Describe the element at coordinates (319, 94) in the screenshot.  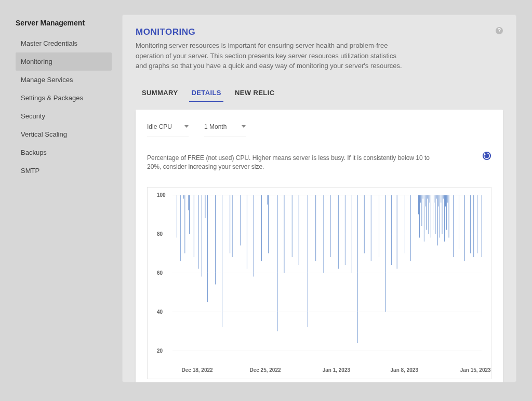
I see `tabs: SUMMARYDETAILSNEW RELIC` at that location.